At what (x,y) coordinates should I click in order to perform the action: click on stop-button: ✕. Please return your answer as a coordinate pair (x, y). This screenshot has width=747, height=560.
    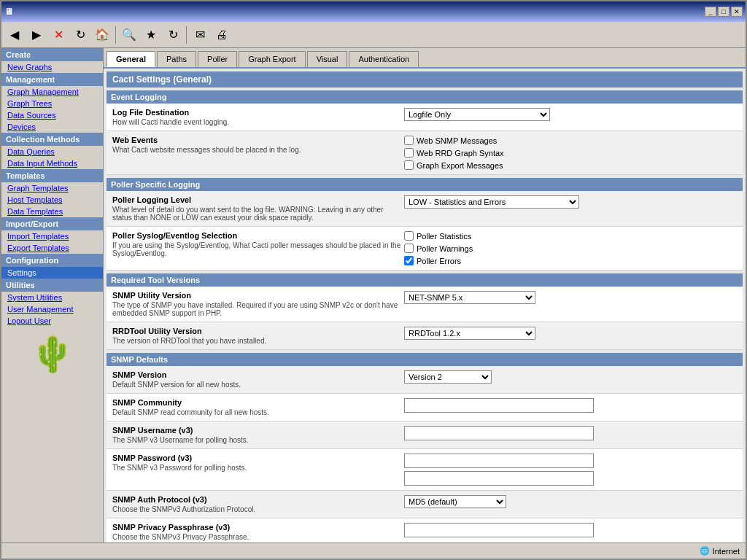
    Looking at the image, I should click on (58, 35).